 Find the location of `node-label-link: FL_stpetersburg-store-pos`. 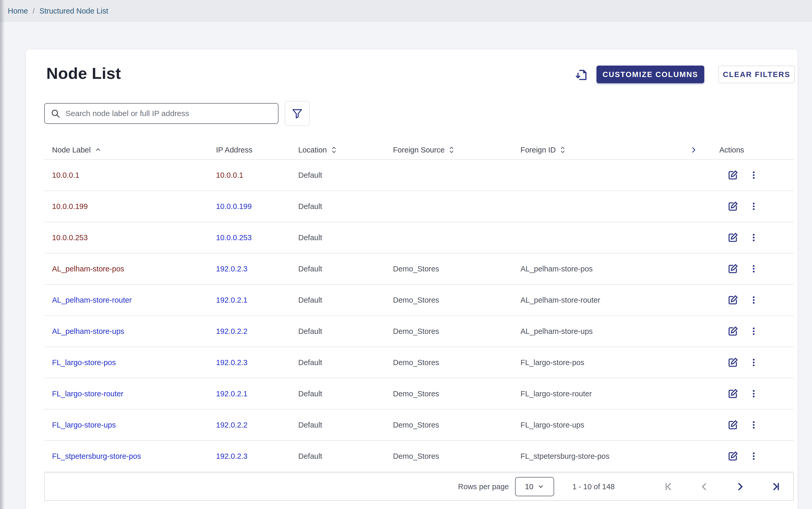

node-label-link: FL_stpetersburg-store-pos is located at coordinates (97, 456).